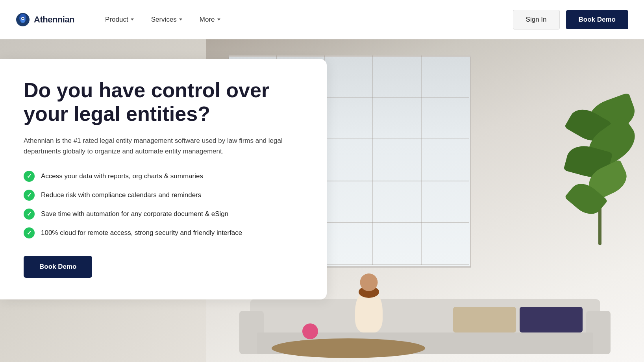 This screenshot has height=362, width=644. I want to click on signin-button: Sign In, so click(536, 20).